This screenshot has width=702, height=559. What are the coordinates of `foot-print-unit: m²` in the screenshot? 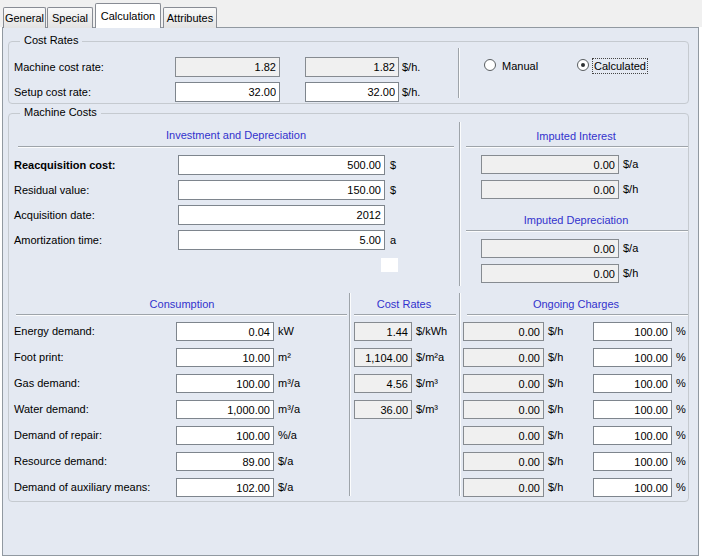 It's located at (284, 357).